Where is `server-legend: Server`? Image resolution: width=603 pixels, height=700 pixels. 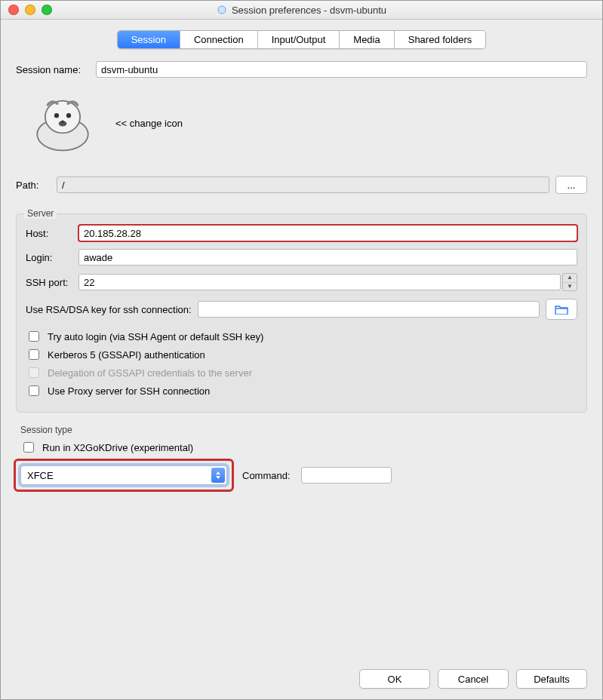 server-legend: Server is located at coordinates (41, 213).